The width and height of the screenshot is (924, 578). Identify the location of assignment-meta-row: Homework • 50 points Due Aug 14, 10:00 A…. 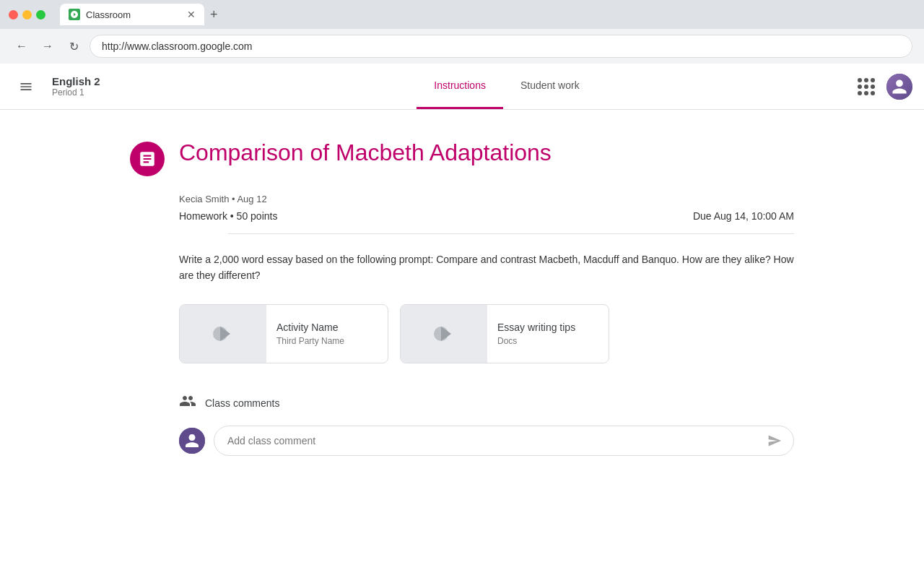
(487, 216).